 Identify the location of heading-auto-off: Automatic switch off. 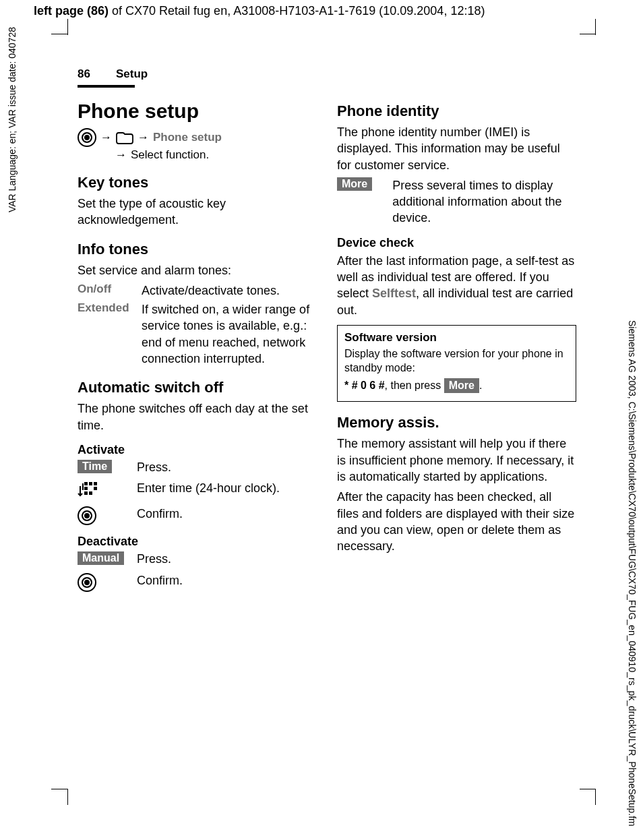
(197, 388).